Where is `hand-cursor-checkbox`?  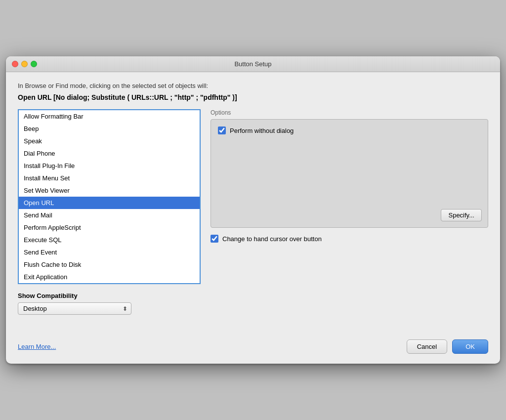
hand-cursor-checkbox is located at coordinates (214, 239).